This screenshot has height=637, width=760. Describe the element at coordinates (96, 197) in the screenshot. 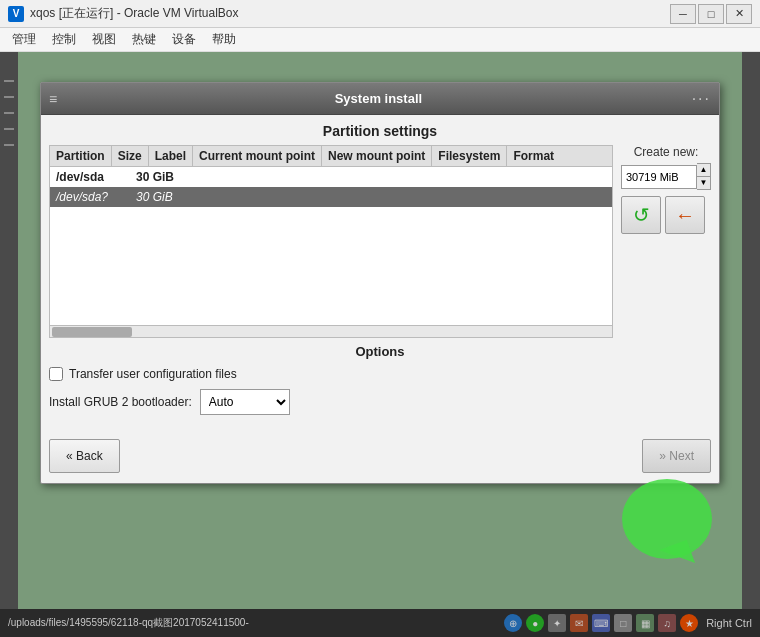

I see `row2-partition: /dev/sda?` at that location.